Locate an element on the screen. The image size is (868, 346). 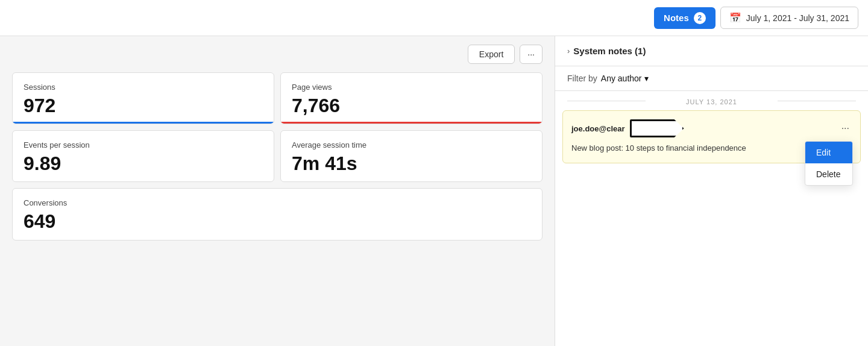
export-button: Export is located at coordinates (491, 54).